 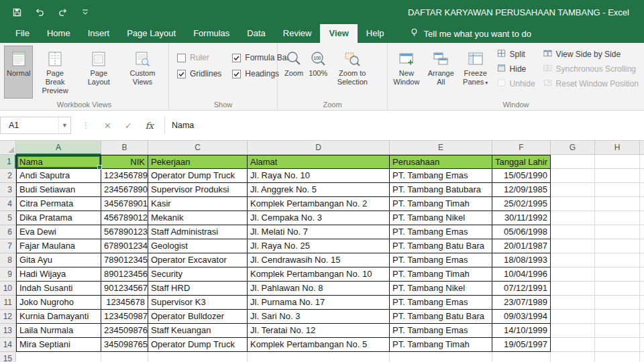 What do you see at coordinates (319, 176) in the screenshot?
I see `cell-D2: Jl. Raya No. 10` at bounding box center [319, 176].